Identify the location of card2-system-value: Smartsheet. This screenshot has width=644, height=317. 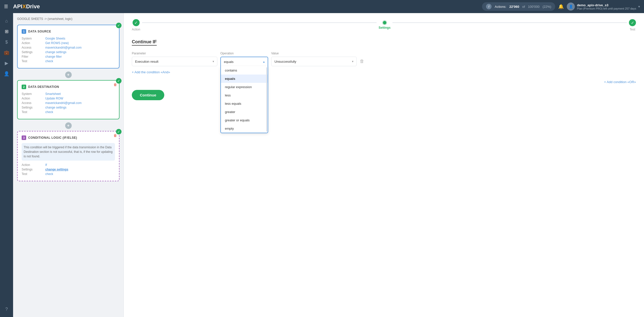
(80, 94).